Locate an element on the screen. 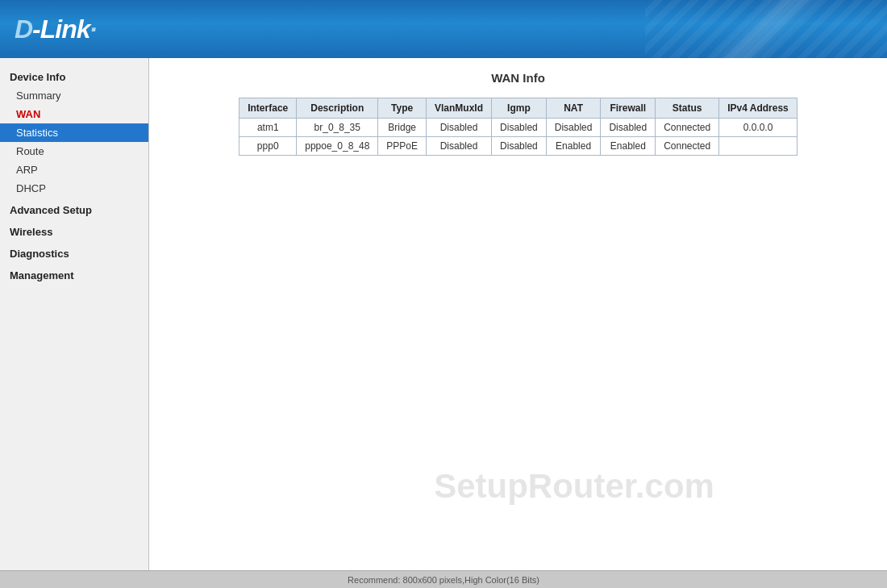 The height and width of the screenshot is (588, 887). wan-table: Interface Description Type VlanMuxId Igm… is located at coordinates (518, 127).